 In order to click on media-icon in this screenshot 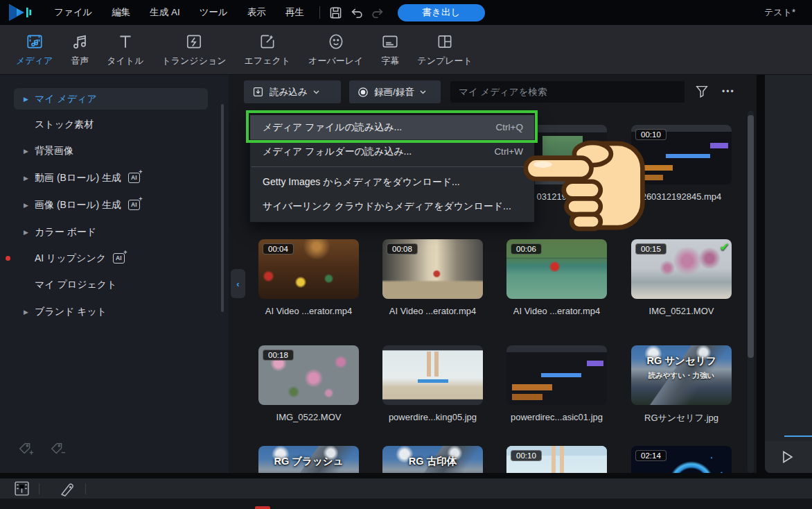, I will do `click(35, 42)`.